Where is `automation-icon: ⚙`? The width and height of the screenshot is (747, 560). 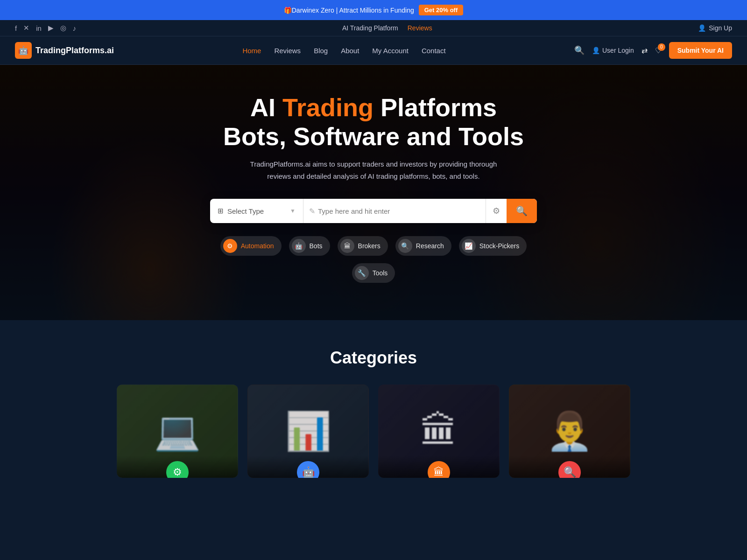
automation-icon: ⚙ is located at coordinates (230, 246).